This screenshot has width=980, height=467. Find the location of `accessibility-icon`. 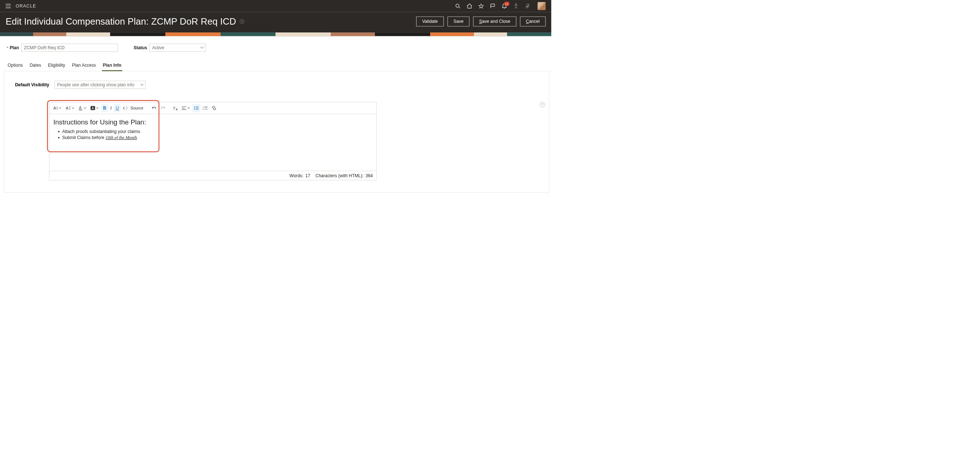

accessibility-icon is located at coordinates (516, 6).